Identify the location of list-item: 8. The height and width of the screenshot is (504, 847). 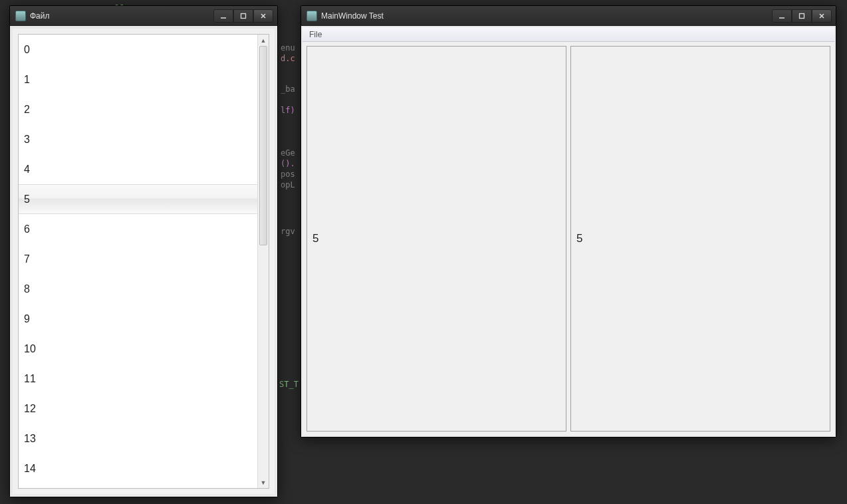
(138, 289).